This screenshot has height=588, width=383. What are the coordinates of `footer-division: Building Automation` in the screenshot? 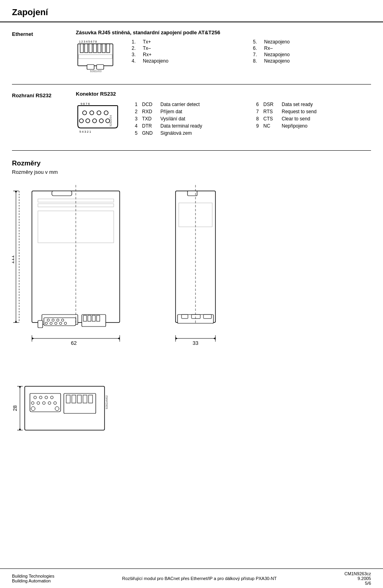 It's located at (33, 581).